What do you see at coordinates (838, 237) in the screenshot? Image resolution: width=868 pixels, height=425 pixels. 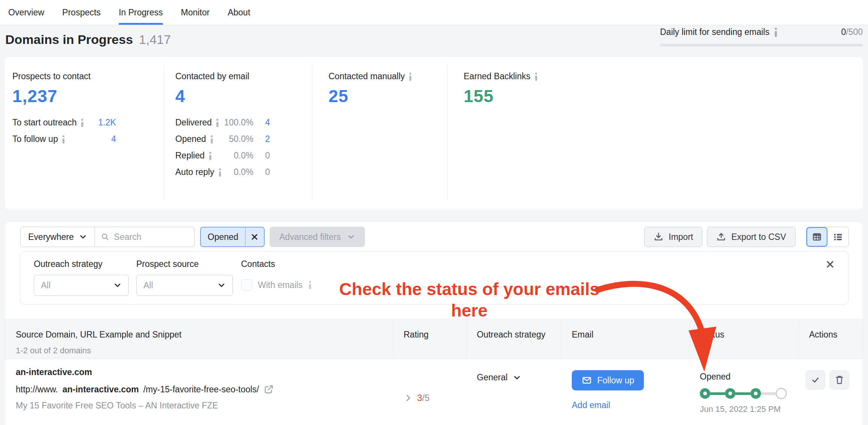 I see `list-view-button` at bounding box center [838, 237].